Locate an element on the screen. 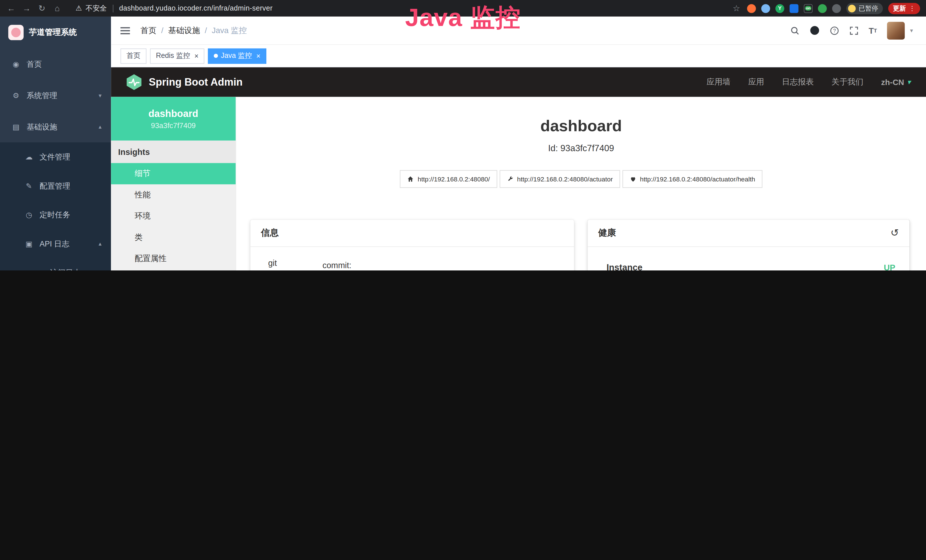 The image size is (926, 560). tab-redis-monitor: Redis 监控 is located at coordinates (177, 56).